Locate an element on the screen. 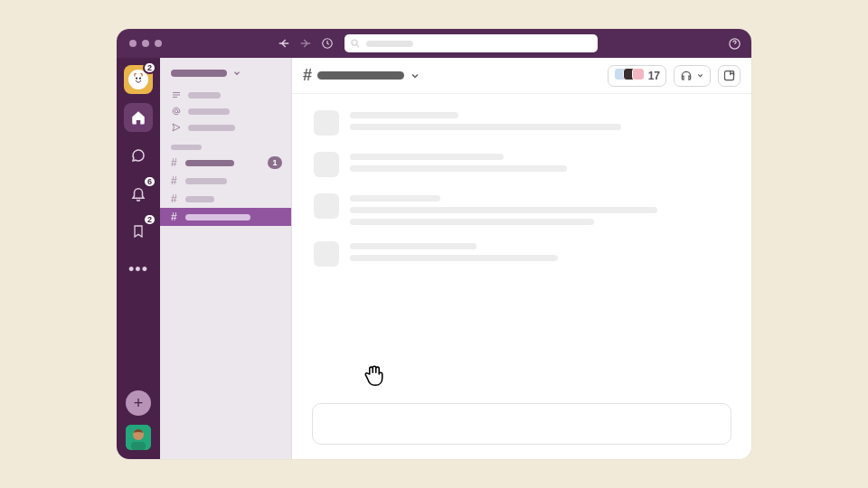 The height and width of the screenshot is (488, 868). titlebar is located at coordinates (434, 43).